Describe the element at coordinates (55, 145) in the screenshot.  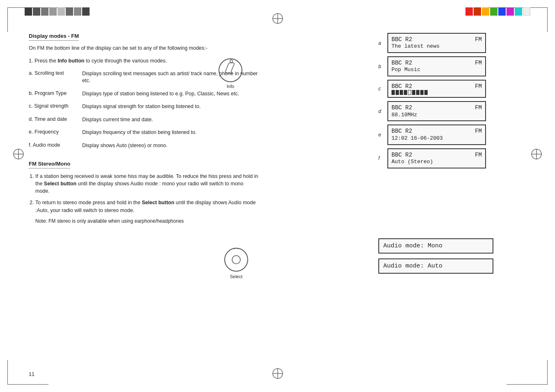
I see `mode-label: f. Audio mode` at that location.